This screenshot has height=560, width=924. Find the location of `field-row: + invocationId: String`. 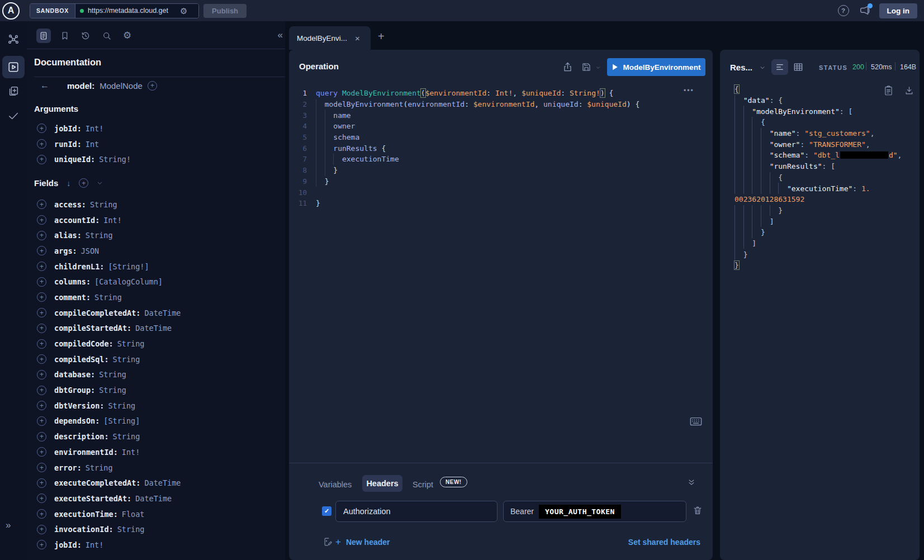

field-row: + invocationId: String is located at coordinates (161, 529).